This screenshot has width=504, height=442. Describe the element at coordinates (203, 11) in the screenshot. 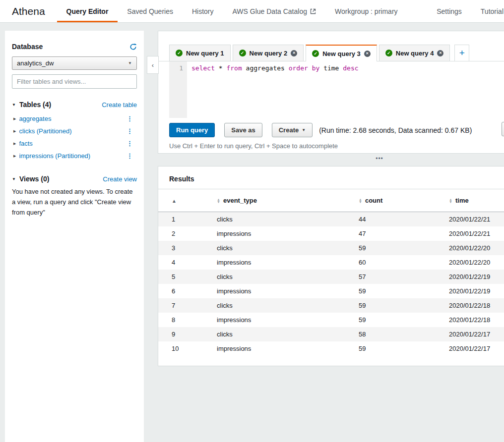

I see `nav-item-label: History` at that location.